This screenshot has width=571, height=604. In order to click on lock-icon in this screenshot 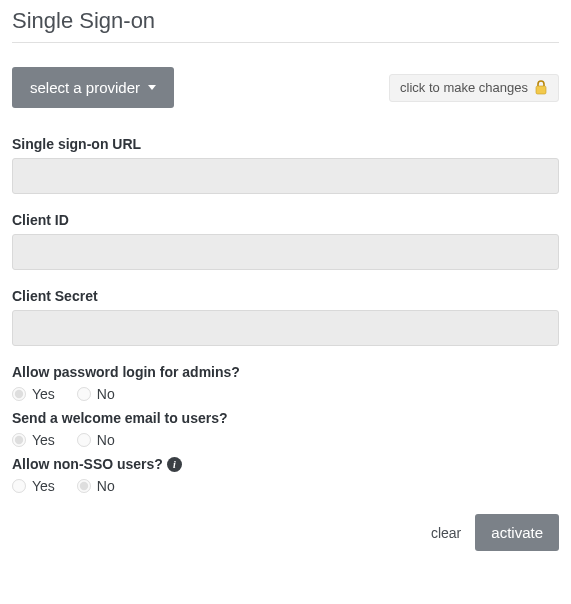, I will do `click(541, 88)`.